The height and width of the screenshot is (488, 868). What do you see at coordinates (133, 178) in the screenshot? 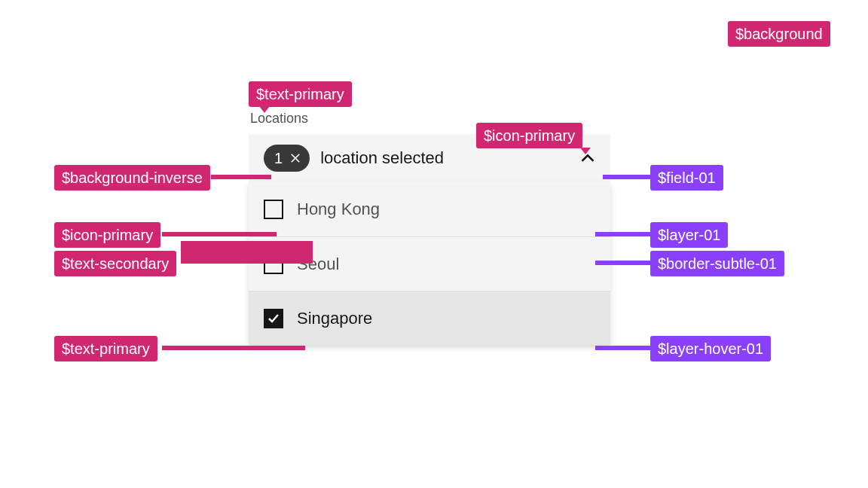
I see `token-background-inverse: $background-inverse` at bounding box center [133, 178].